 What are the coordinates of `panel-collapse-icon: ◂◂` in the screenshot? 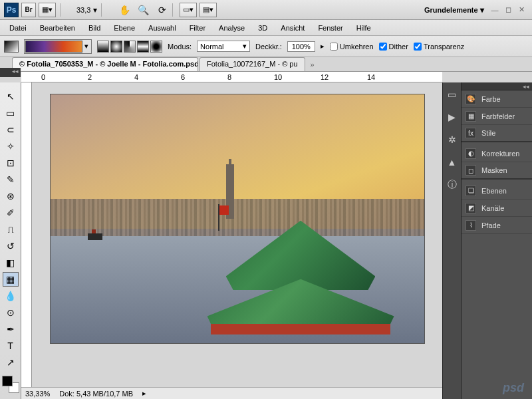 It's located at (497, 86).